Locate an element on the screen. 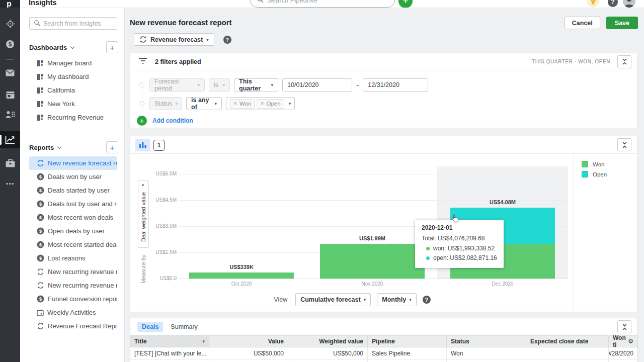  report-item-revenue-forecast-report: Revenue Forecast Report is located at coordinates (73, 326).